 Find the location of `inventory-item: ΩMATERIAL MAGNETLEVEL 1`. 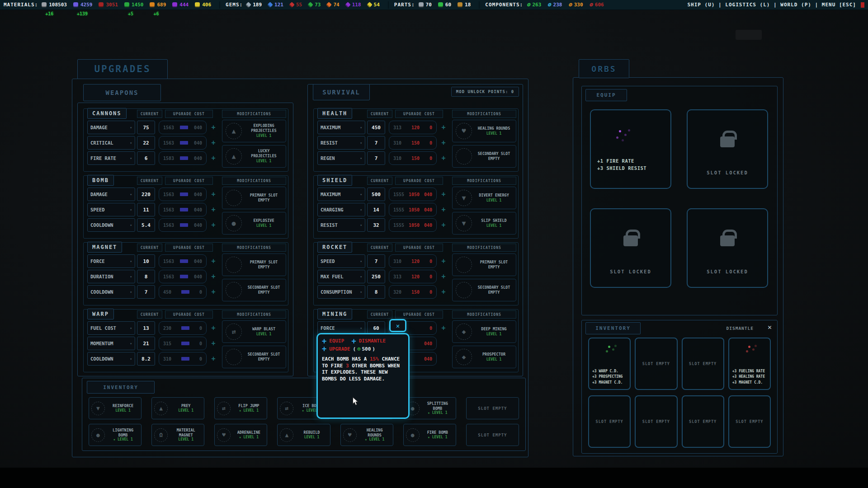

inventory-item: ΩMATERIAL MAGNETLEVEL 1 is located at coordinates (178, 435).